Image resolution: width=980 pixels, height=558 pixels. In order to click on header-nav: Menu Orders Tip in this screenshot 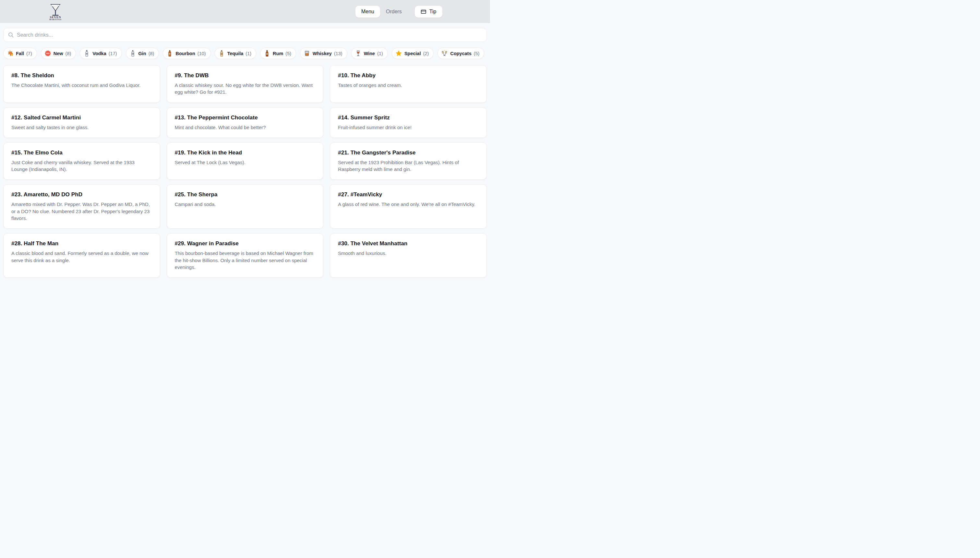, I will do `click(399, 11)`.